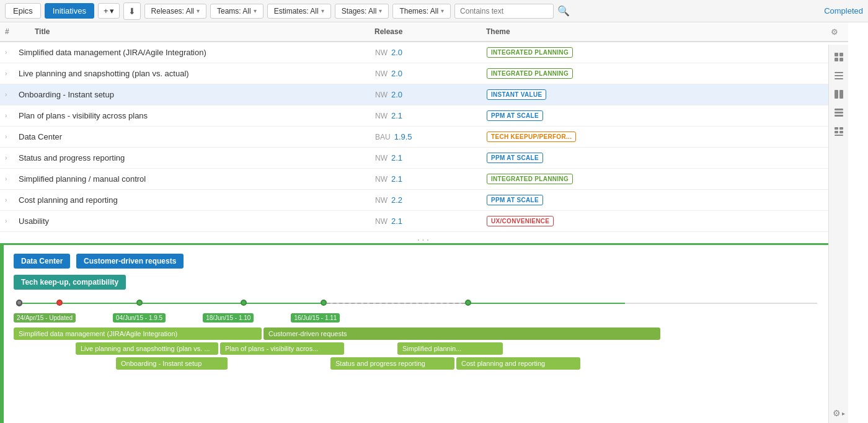 This screenshot has height=423, width=868. Describe the element at coordinates (424, 74) in the screenshot. I see `table-row: › Live planning and snapshotting (plan v…` at that location.